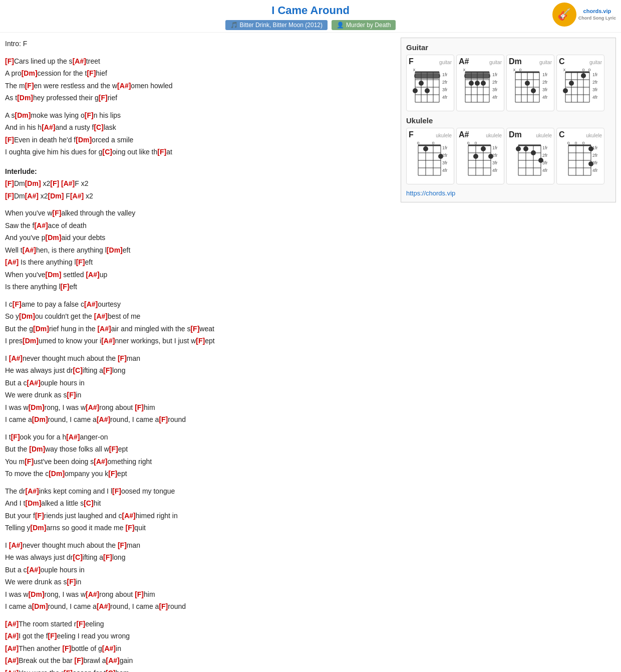 This screenshot has width=621, height=672. What do you see at coordinates (580, 83) in the screenshot?
I see `chord-card-c-guitar: C guitar x` at bounding box center [580, 83].